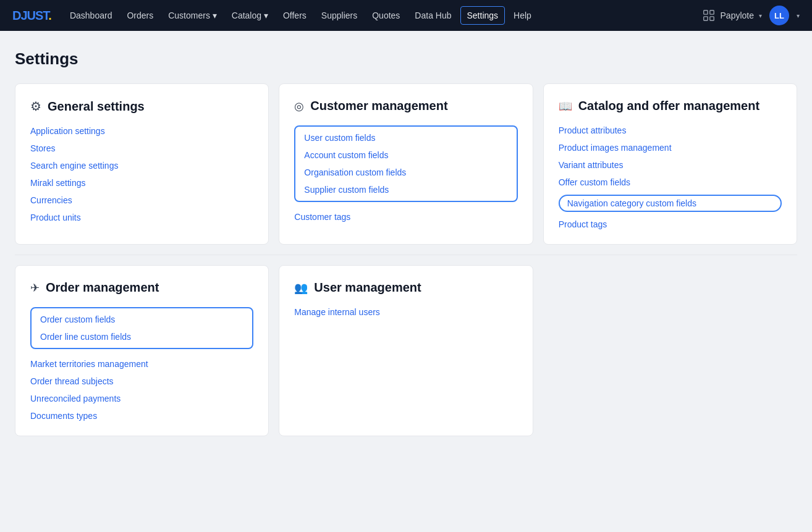 This screenshot has width=812, height=532. Describe the element at coordinates (142, 106) in the screenshot. I see `card-general-header: ⚙ General settings` at that location.